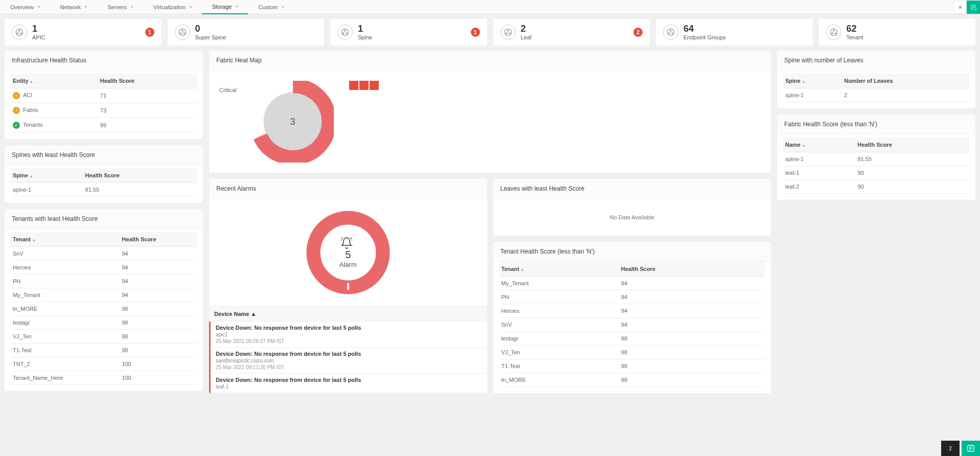  What do you see at coordinates (104, 126) in the screenshot?
I see `table-row: ✓Tenants99` at bounding box center [104, 126].